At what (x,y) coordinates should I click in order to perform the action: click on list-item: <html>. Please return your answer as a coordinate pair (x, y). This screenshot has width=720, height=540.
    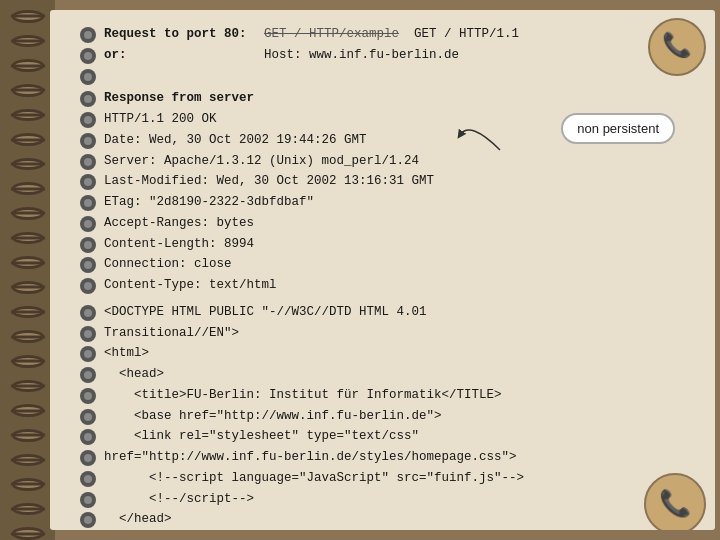
    Looking at the image, I should click on (388, 354).